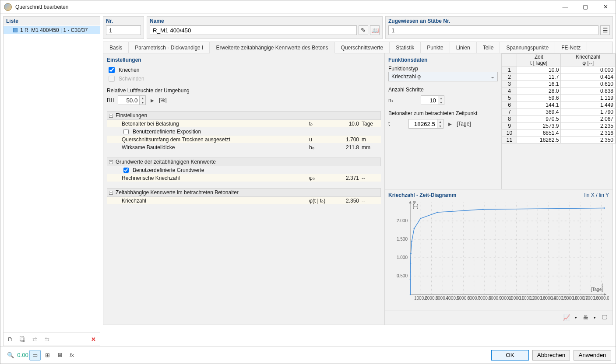  What do you see at coordinates (244, 140) in the screenshot?
I see `prop-row: Querschnittsumfang dem Trocknen ausgeset…` at bounding box center [244, 140].